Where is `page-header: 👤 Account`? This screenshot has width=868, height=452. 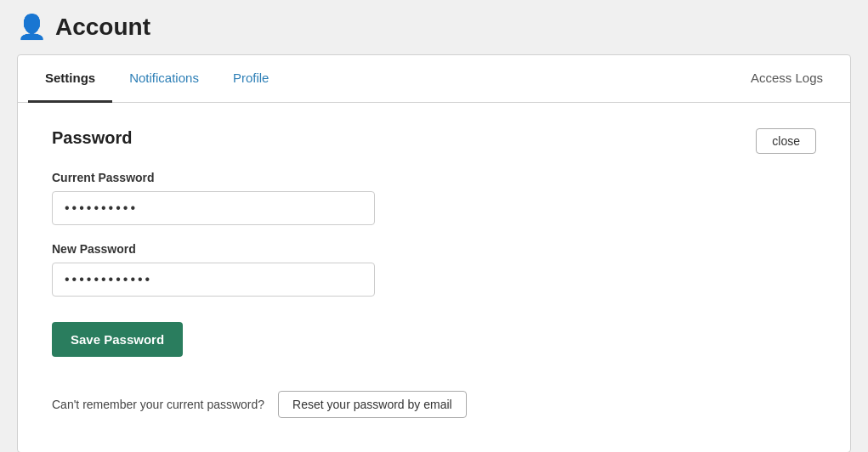
page-header: 👤 Account is located at coordinates (434, 27).